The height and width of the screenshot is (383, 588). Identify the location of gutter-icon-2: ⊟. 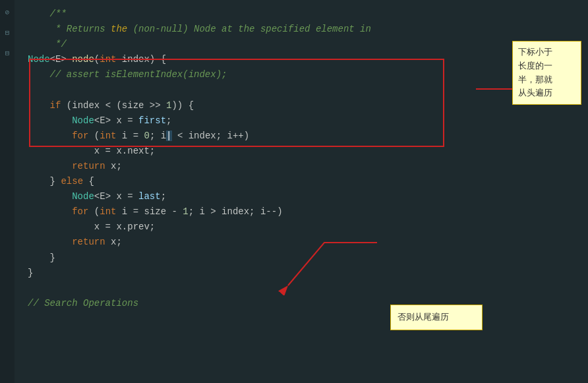
(8, 33).